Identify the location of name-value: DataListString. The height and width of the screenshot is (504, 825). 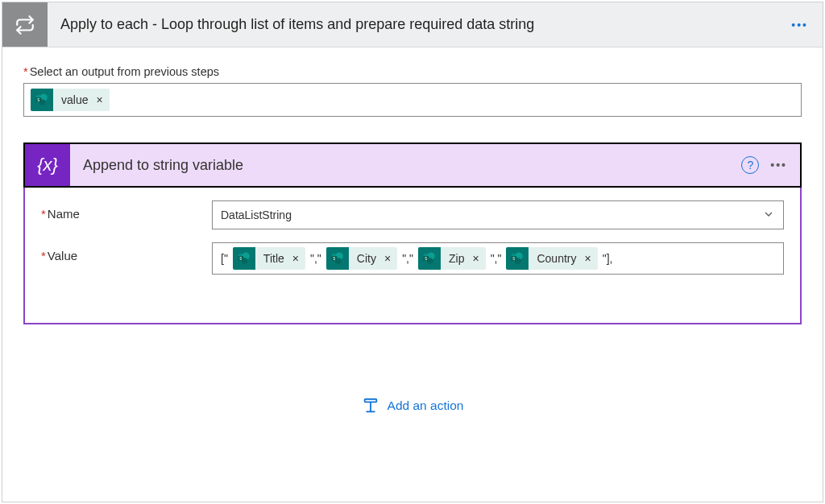
(256, 215).